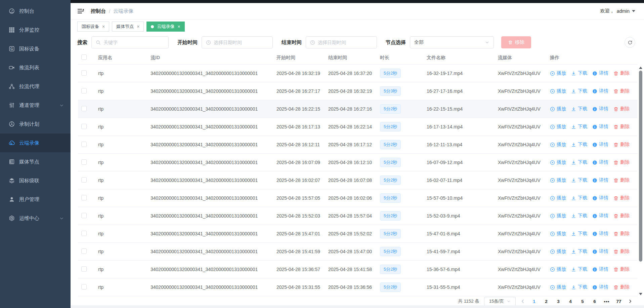 The height and width of the screenshot is (308, 644). Describe the element at coordinates (641, 166) in the screenshot. I see `scrollbar-thumb` at that location.